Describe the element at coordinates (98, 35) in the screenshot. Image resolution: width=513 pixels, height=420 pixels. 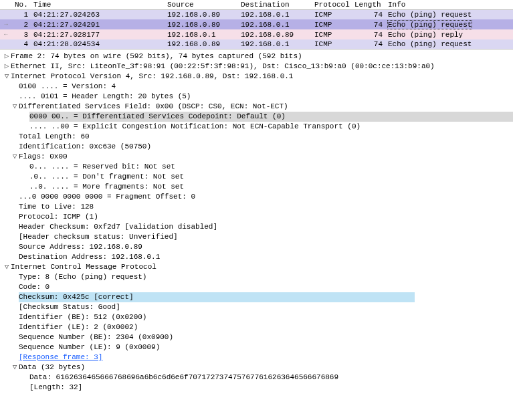
I see `cell-time: 04:21:27.028177` at that location.